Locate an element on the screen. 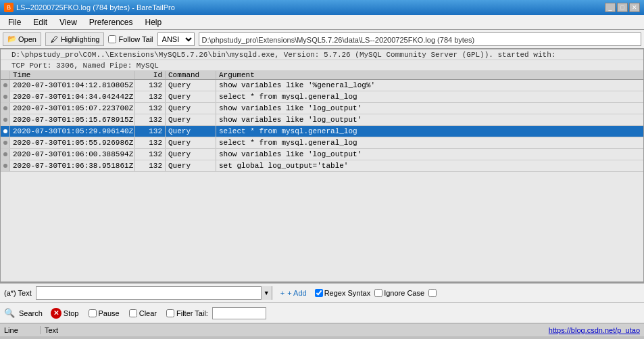 This screenshot has width=644, height=339. col-header-id: Id is located at coordinates (150, 75).